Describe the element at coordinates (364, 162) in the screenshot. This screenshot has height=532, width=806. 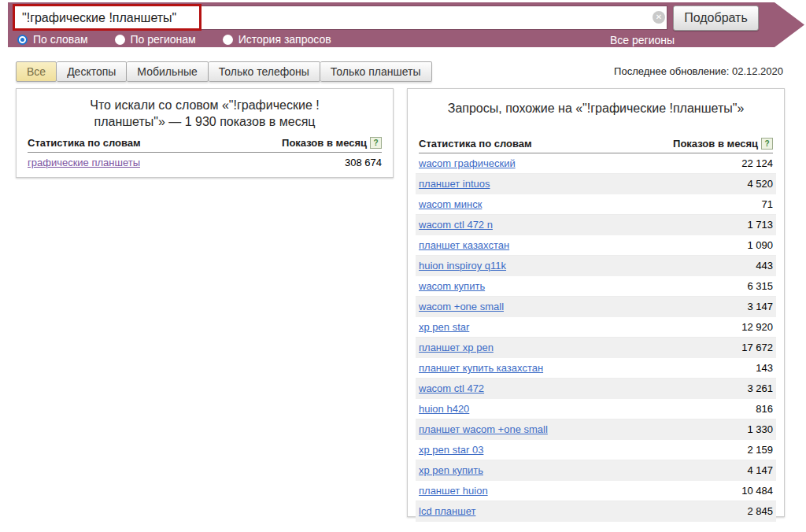
I see `impressions-value: 308 674` at that location.